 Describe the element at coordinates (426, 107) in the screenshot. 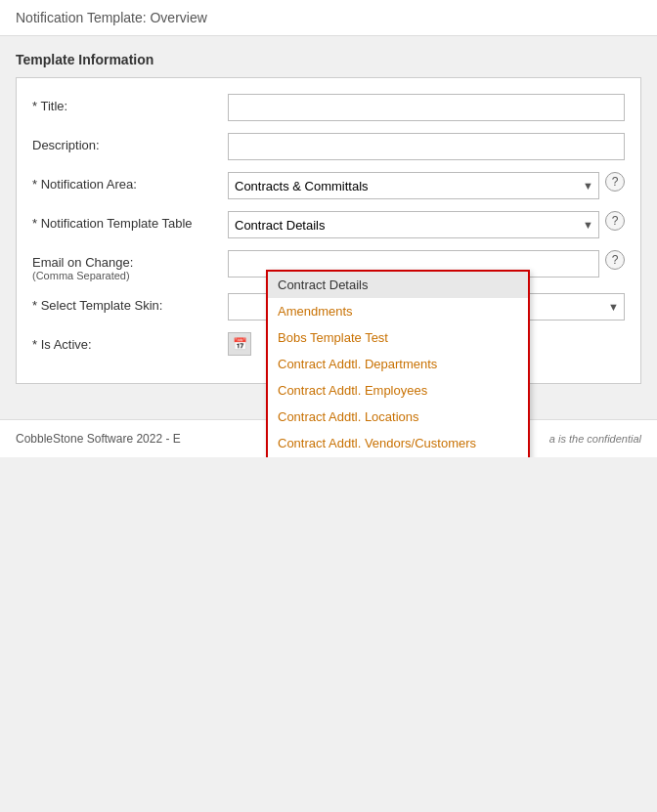

I see `title-input` at that location.